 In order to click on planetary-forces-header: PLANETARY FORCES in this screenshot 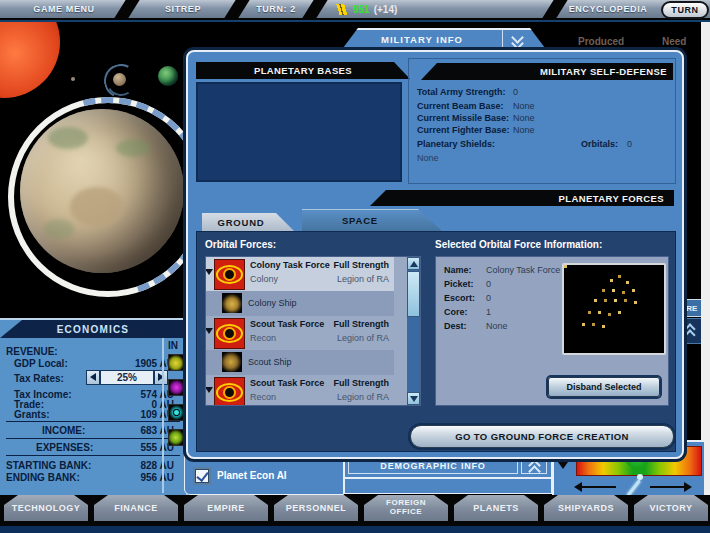, I will do `click(522, 198)`.